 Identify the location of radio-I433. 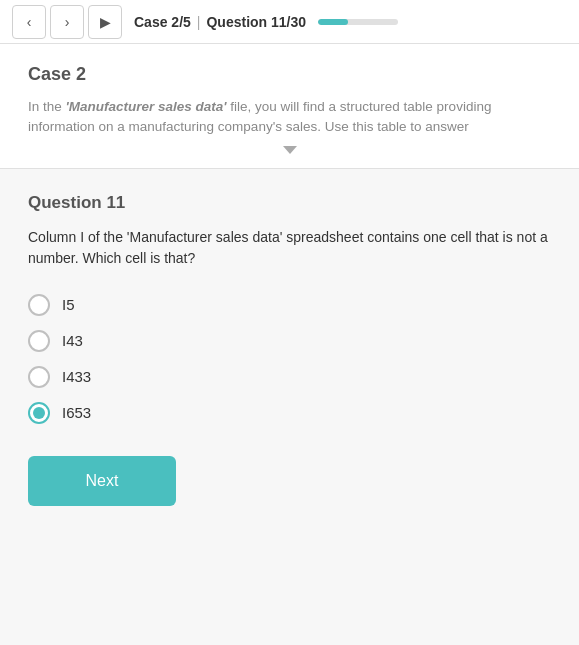
(39, 377).